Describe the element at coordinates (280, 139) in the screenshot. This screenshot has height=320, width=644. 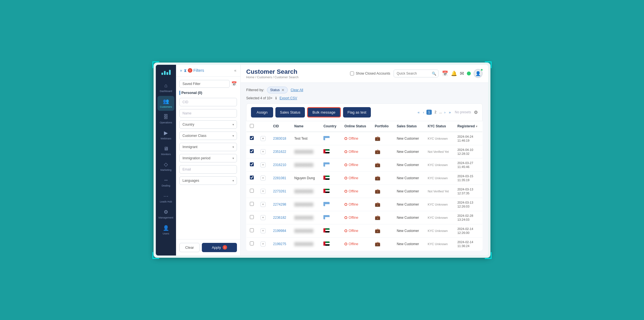
I see `cid-link: 2383018` at that location.